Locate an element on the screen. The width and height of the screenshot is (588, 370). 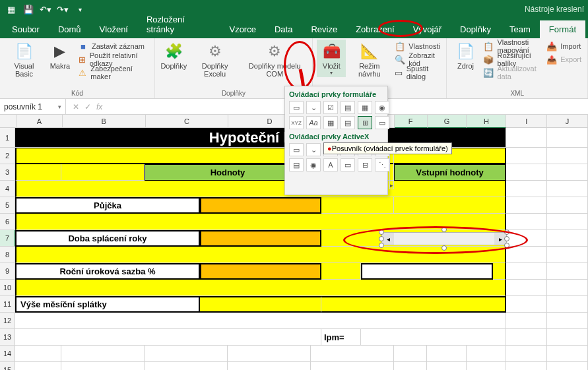
row-header: 3 is located at coordinates (8, 173).